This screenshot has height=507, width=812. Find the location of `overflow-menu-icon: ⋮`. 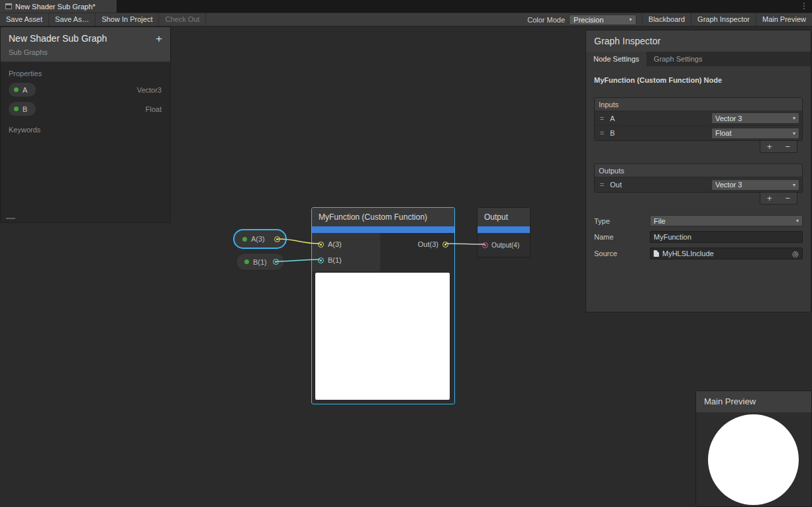

overflow-menu-icon: ⋮ is located at coordinates (804, 7).